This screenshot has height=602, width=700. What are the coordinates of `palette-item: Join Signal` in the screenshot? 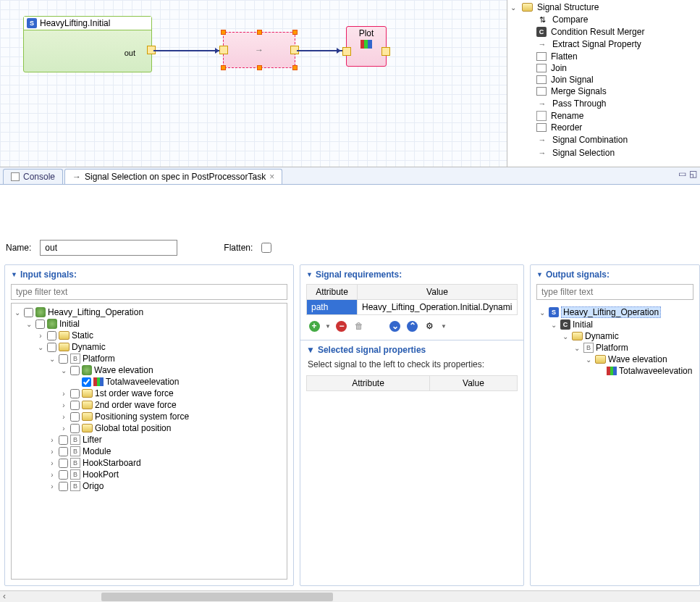 It's located at (604, 80).